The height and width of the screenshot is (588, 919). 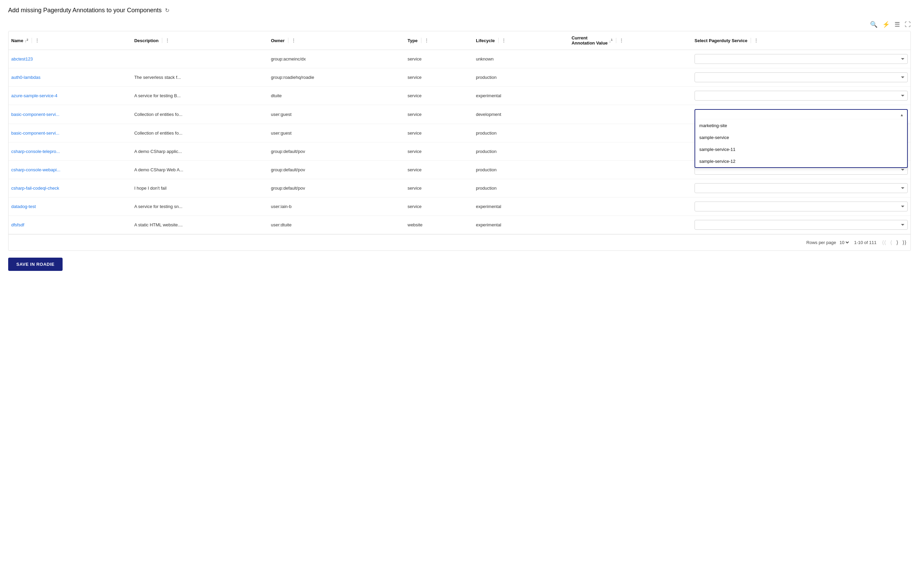 What do you see at coordinates (70, 207) in the screenshot?
I see `cell-name: datadog-test` at bounding box center [70, 207].